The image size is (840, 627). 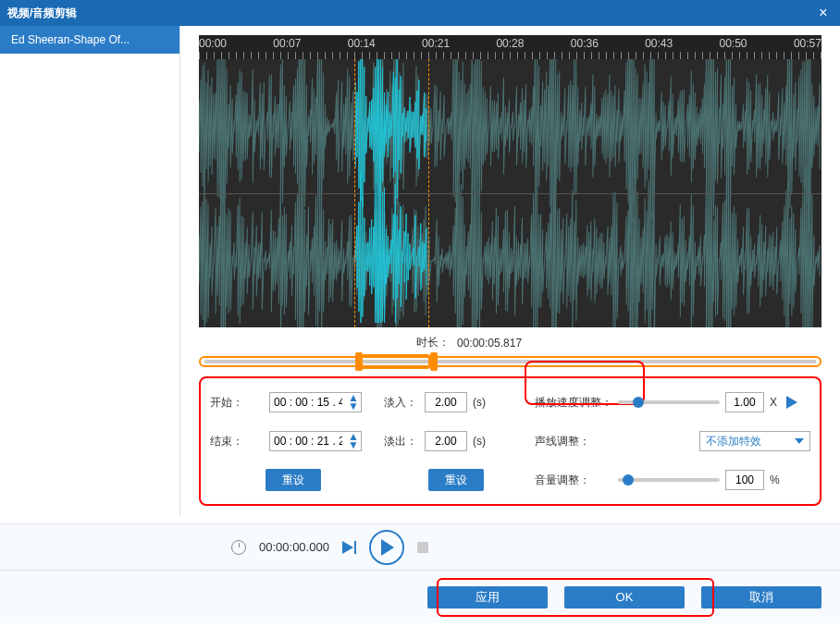 What do you see at coordinates (799, 441) in the screenshot?
I see `chevron-down-icon` at bounding box center [799, 441].